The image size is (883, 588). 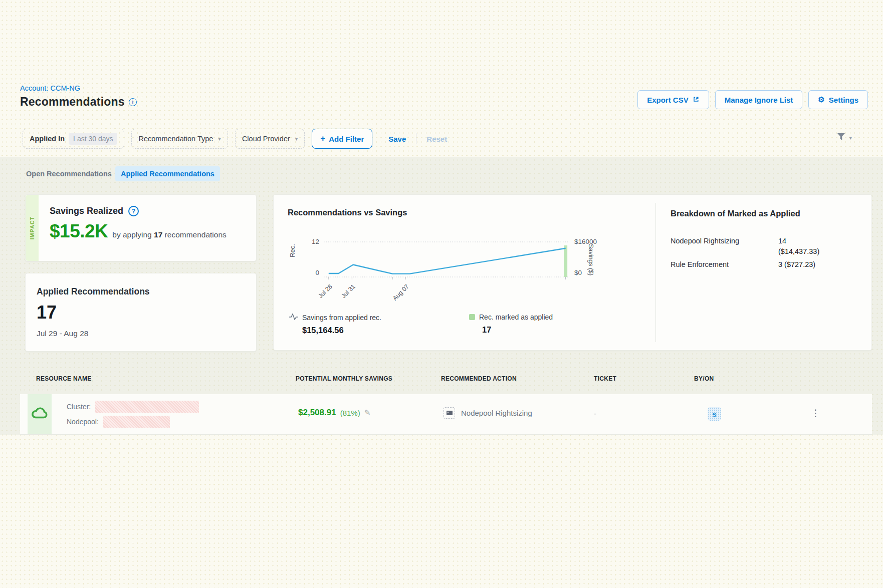 What do you see at coordinates (838, 100) in the screenshot?
I see `settings-button: ⚙ Settings` at bounding box center [838, 100].